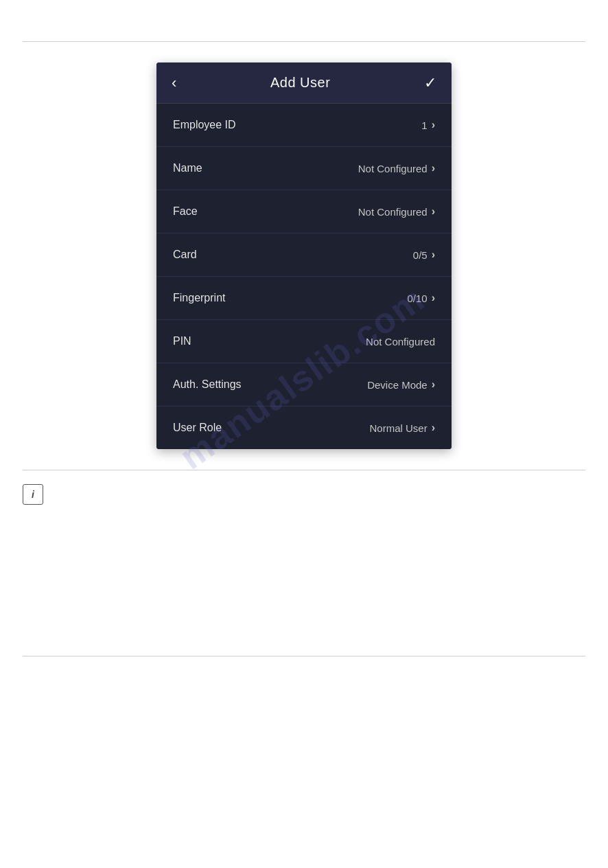 The image size is (608, 868). What do you see at coordinates (198, 428) in the screenshot?
I see `row-label-user-role: User Role` at bounding box center [198, 428].